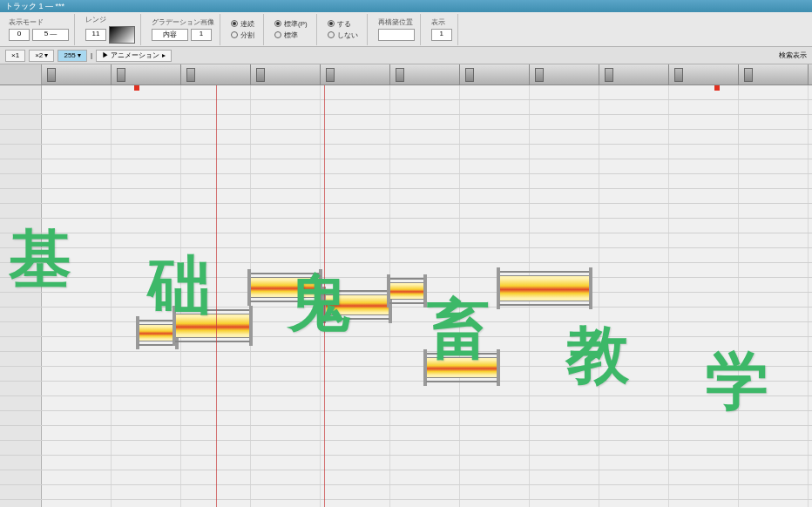  What do you see at coordinates (42, 56) in the screenshot?
I see `zoom-2x-button: ×2 ▾` at bounding box center [42, 56].